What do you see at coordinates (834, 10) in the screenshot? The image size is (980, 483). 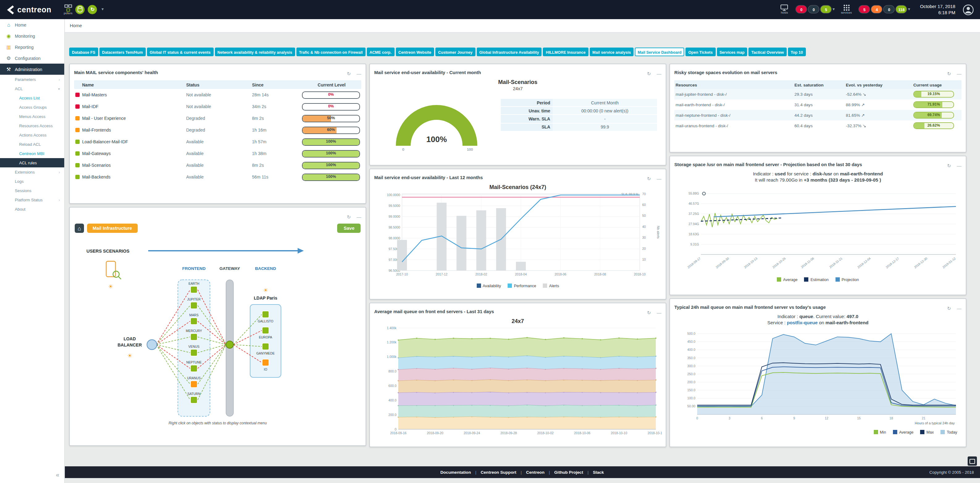 I see `hosts-chevron-icon: ▾` at bounding box center [834, 10].